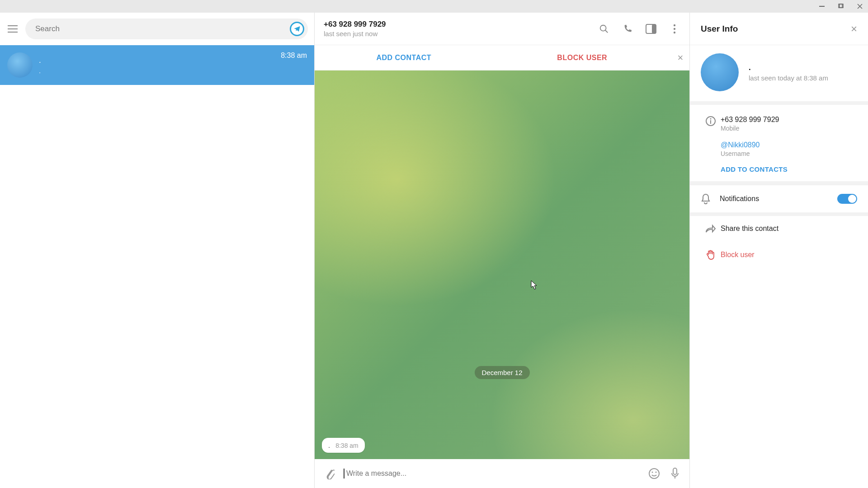  I want to click on add-contact-button: ADD CONTACT, so click(404, 58).